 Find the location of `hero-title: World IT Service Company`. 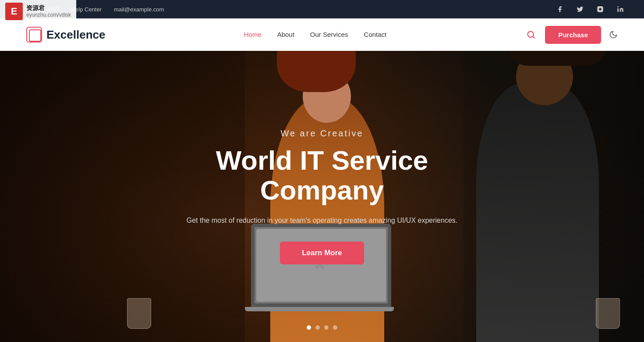

hero-title: World IT Service Company is located at coordinates (322, 175).